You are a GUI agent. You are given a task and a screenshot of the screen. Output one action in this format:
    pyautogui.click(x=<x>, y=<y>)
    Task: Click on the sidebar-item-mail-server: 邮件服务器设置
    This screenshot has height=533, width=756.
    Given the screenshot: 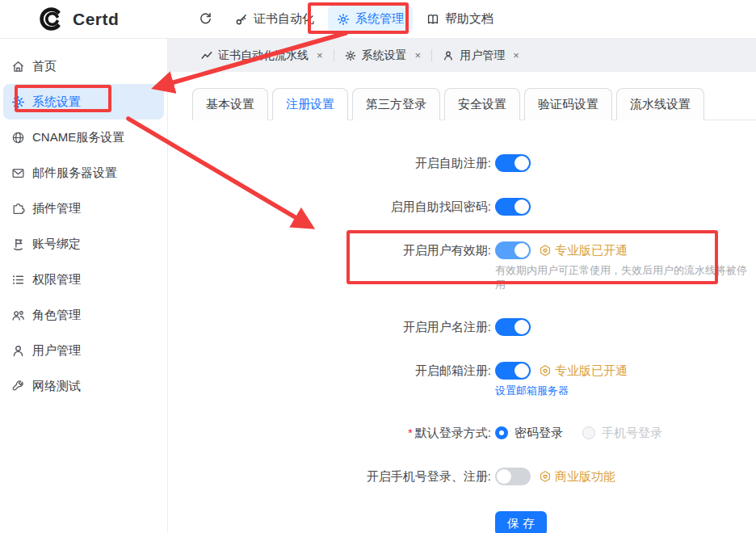 What is the action you would take?
    pyautogui.click(x=84, y=173)
    